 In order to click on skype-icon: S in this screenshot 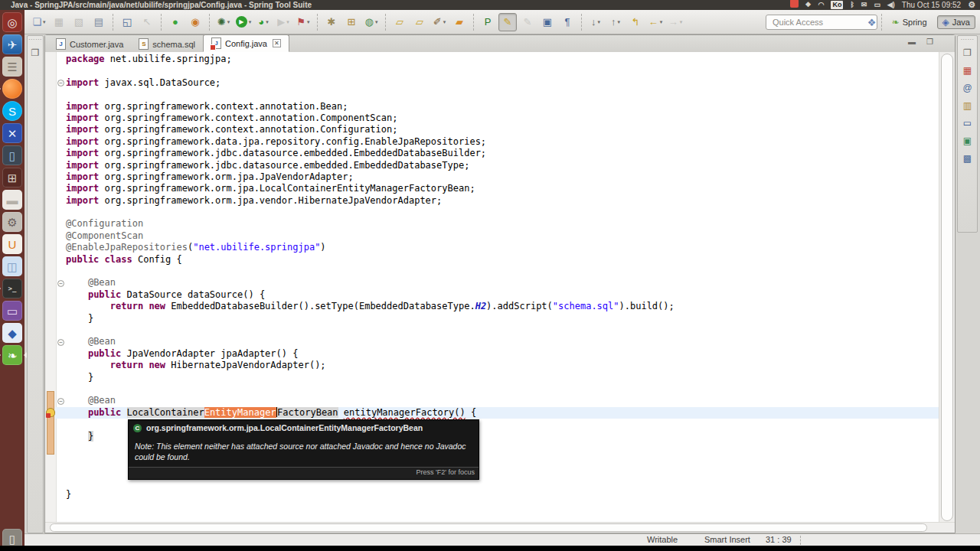, I will do `click(12, 111)`.